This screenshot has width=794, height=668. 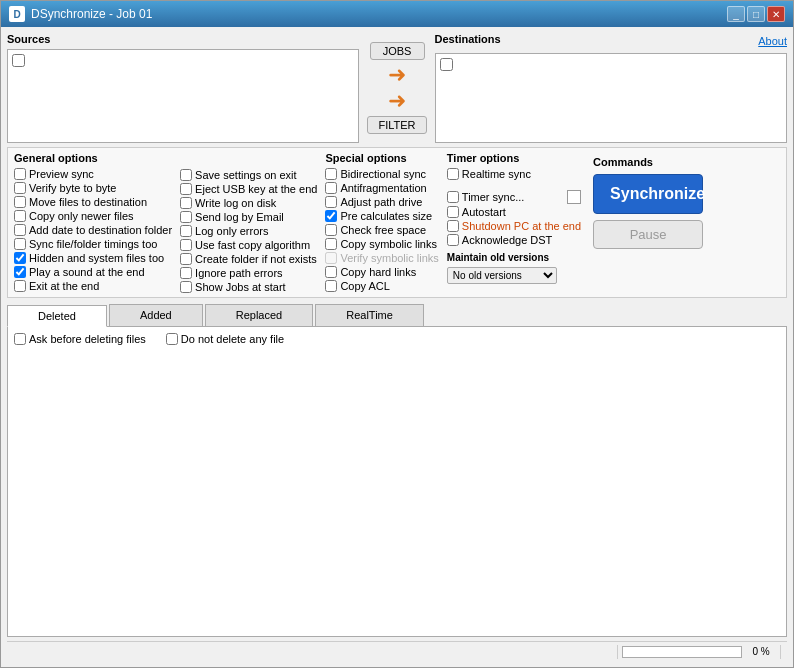 I want to click on hidden-system-label: Hidden and system files too, so click(x=96, y=258).